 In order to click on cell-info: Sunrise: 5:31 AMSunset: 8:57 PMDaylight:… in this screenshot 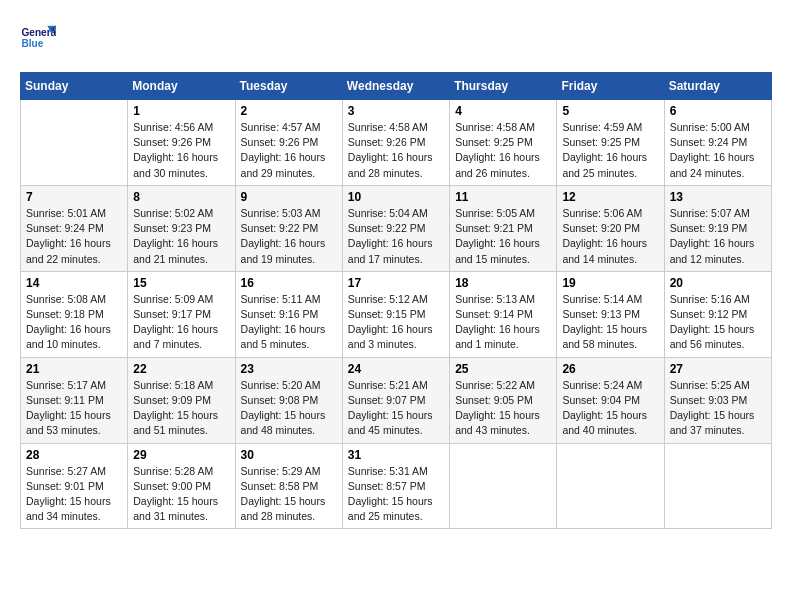, I will do `click(396, 494)`.